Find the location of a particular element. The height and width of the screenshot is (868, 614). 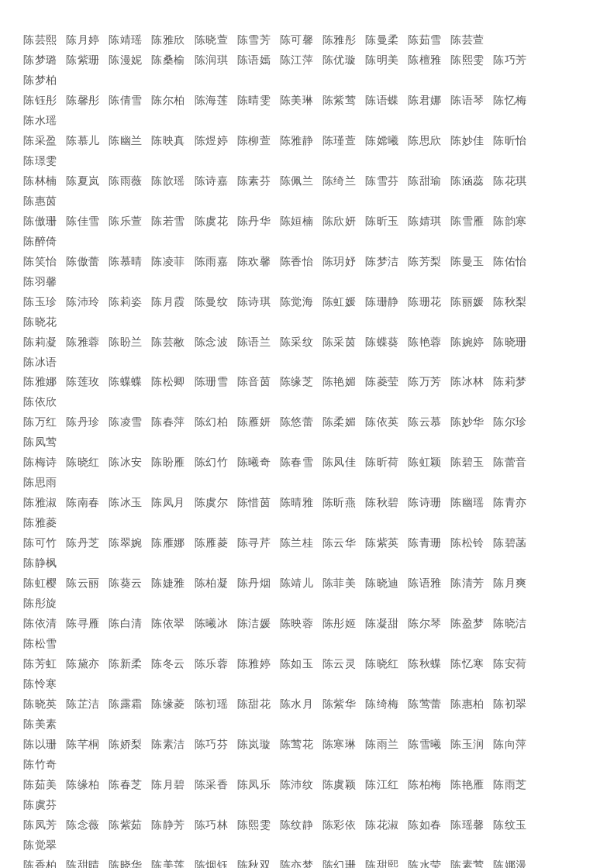

names-line: 陈虹樱 陈云丽 陈葵云 陈婕雅 陈柏凝 陈丹烟 陈靖儿 陈菲美 陈晓迪 陈语雅 … is located at coordinates (307, 584).